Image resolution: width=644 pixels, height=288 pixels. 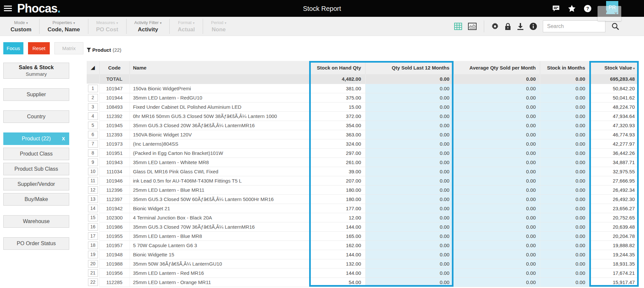 What do you see at coordinates (497, 68) in the screenshot?
I see `column-header-avg-qty-month: Average Qty Sold per Month` at bounding box center [497, 68].